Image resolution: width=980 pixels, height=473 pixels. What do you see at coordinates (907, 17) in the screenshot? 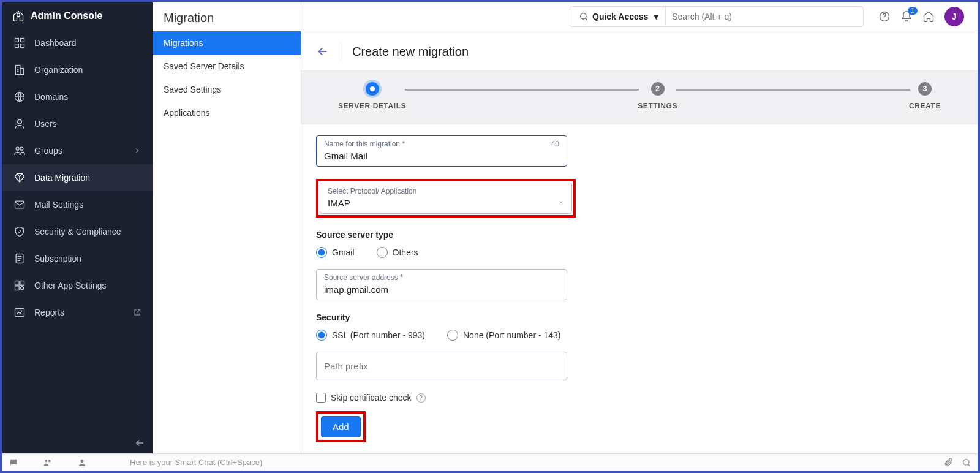
I see `notifications-icon` at bounding box center [907, 17].